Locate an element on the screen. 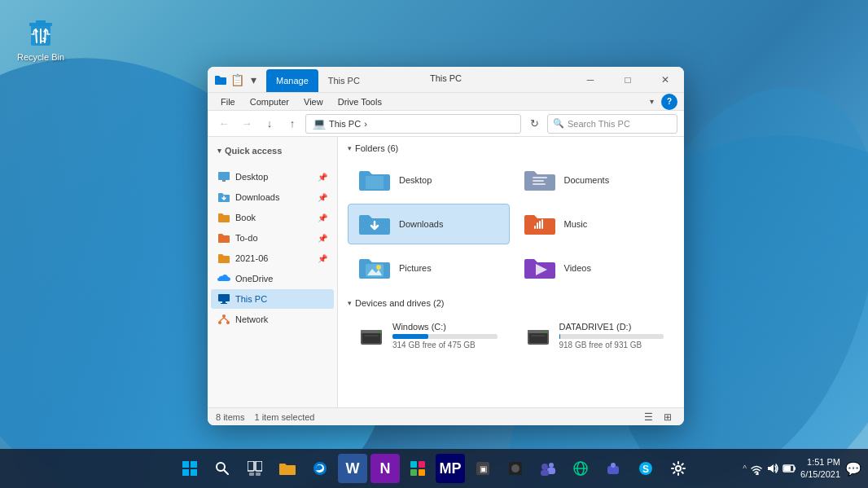  recent-locations-button: ↓ is located at coordinates (270, 124).